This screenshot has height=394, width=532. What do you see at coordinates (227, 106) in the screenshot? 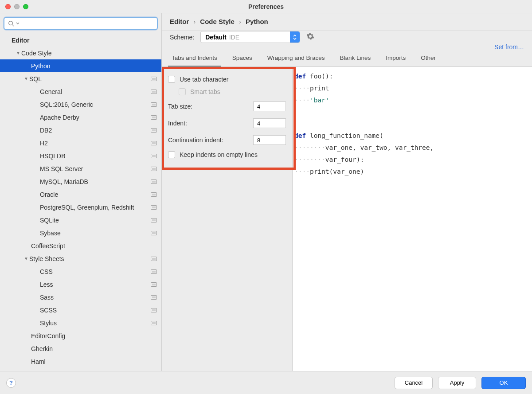
I see `tab-size-row: Tab size:` at bounding box center [227, 106].